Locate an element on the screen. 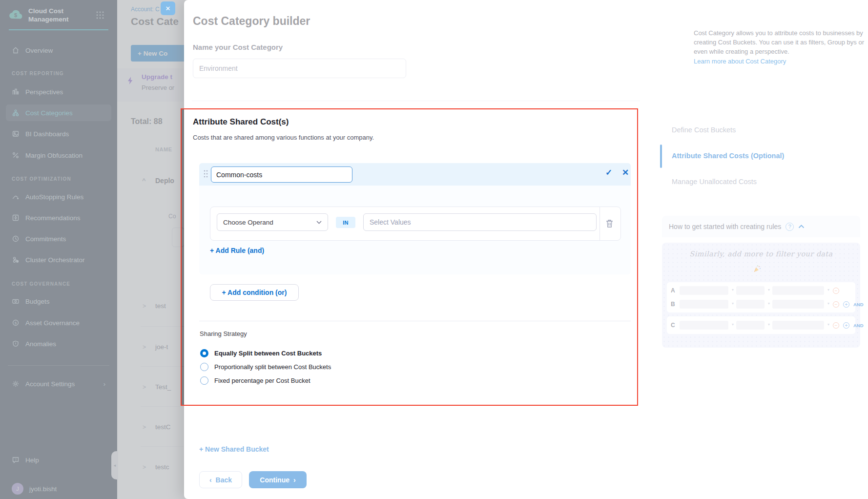 This screenshot has width=868, height=499. skeleton-rule-row-c: C − + AND is located at coordinates (767, 325).